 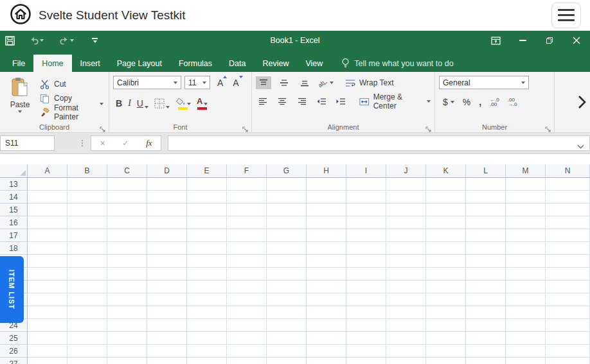 I want to click on ribbon-expand-button, so click(x=582, y=103).